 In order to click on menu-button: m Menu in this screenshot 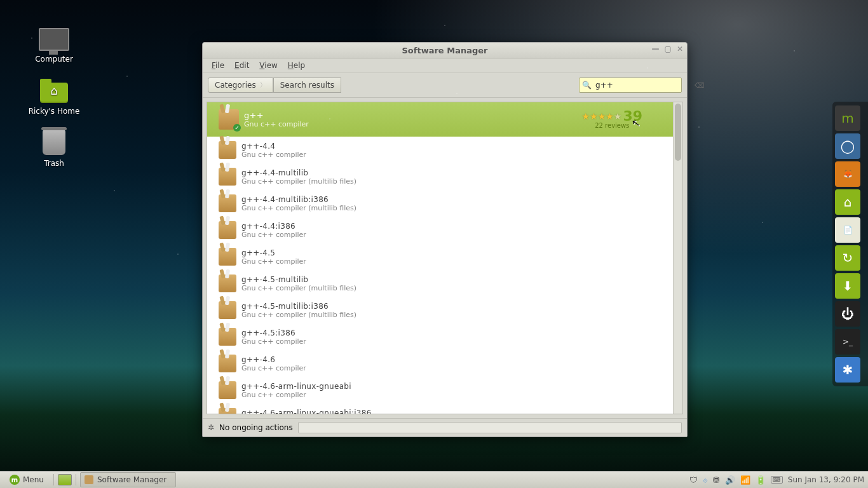, I will do `click(27, 480)`.